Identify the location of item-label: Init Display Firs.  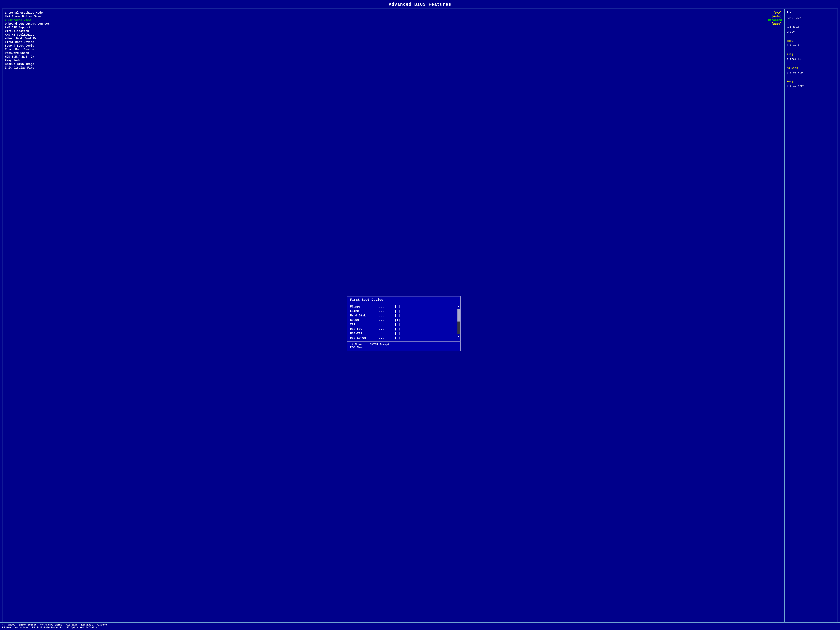
(20, 68).